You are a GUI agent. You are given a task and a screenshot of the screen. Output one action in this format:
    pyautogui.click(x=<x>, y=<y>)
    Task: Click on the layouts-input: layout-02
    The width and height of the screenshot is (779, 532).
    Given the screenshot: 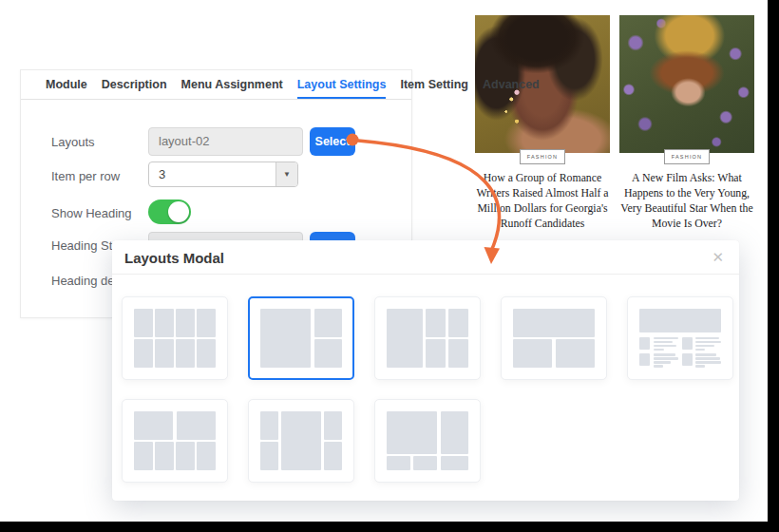 What is the action you would take?
    pyautogui.click(x=226, y=142)
    